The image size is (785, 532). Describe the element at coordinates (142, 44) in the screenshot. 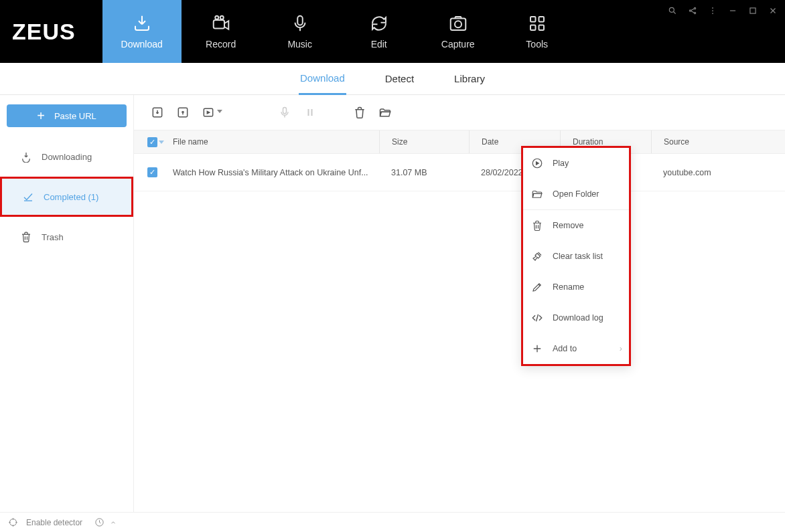

I see `tab-label: Download` at that location.